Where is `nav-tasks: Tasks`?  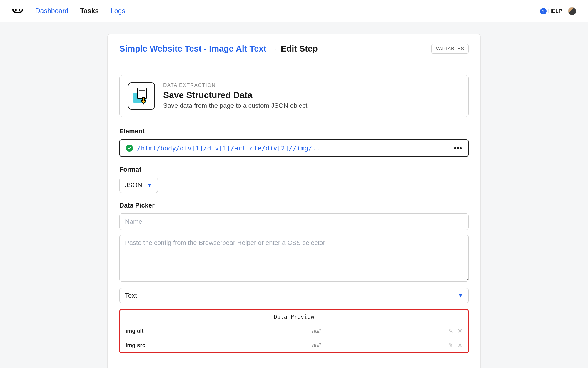
nav-tasks: Tasks is located at coordinates (90, 11).